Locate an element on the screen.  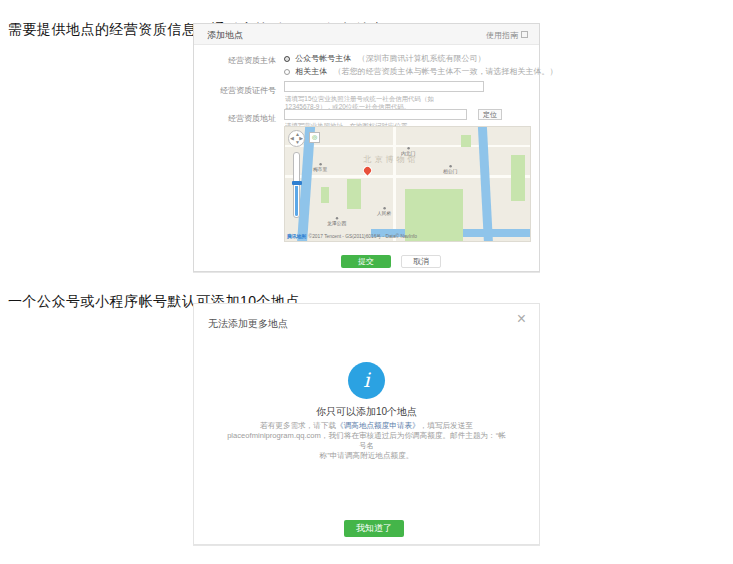
address-input is located at coordinates (376, 114).